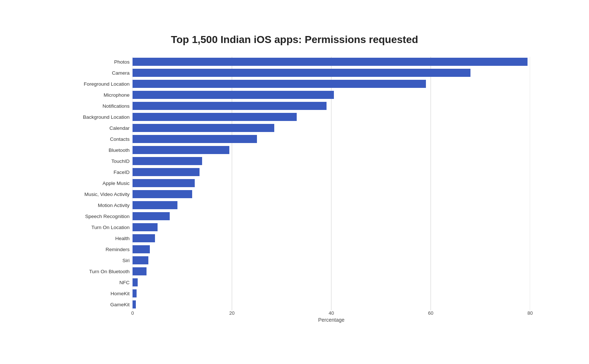 Image resolution: width=589 pixels, height=364 pixels. What do you see at coordinates (331, 313) in the screenshot?
I see `x-tick-label: 40` at bounding box center [331, 313].